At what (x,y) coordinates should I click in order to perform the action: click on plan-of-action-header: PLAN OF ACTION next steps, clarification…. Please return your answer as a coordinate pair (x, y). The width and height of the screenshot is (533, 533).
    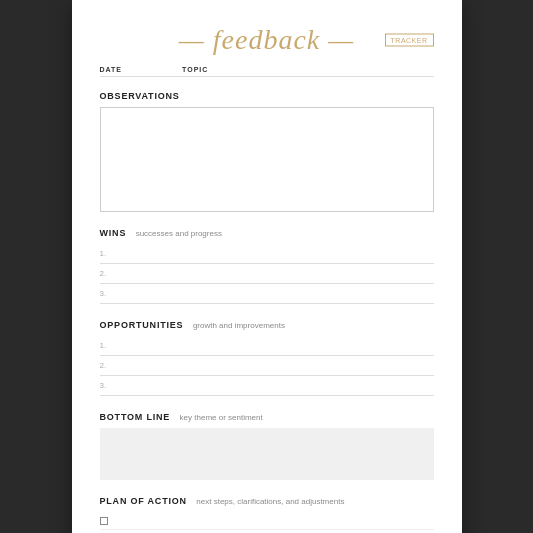
    Looking at the image, I should click on (267, 499).